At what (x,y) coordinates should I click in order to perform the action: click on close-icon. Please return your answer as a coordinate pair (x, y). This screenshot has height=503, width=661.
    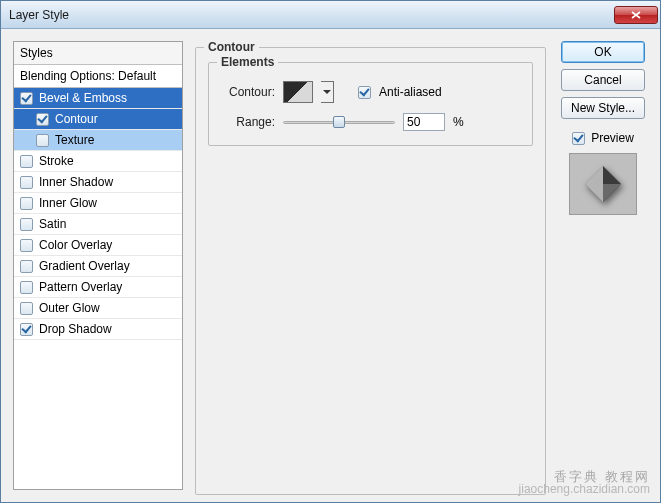
    Looking at the image, I should click on (636, 15).